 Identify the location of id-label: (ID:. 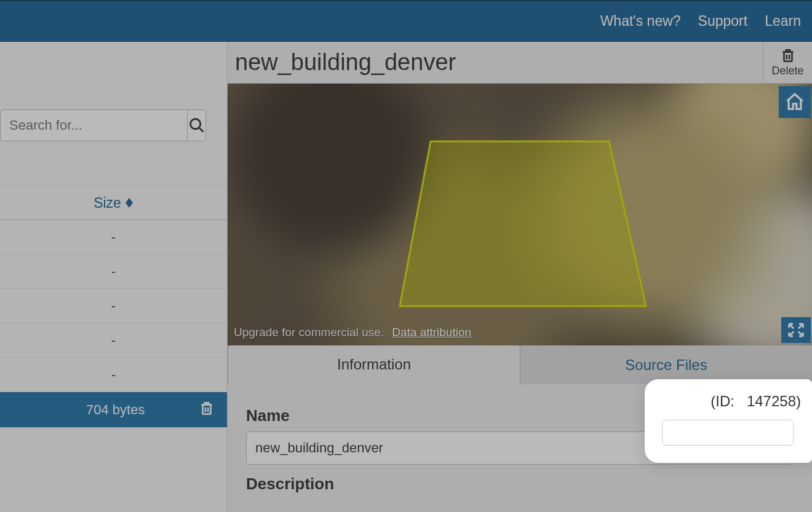
(722, 401).